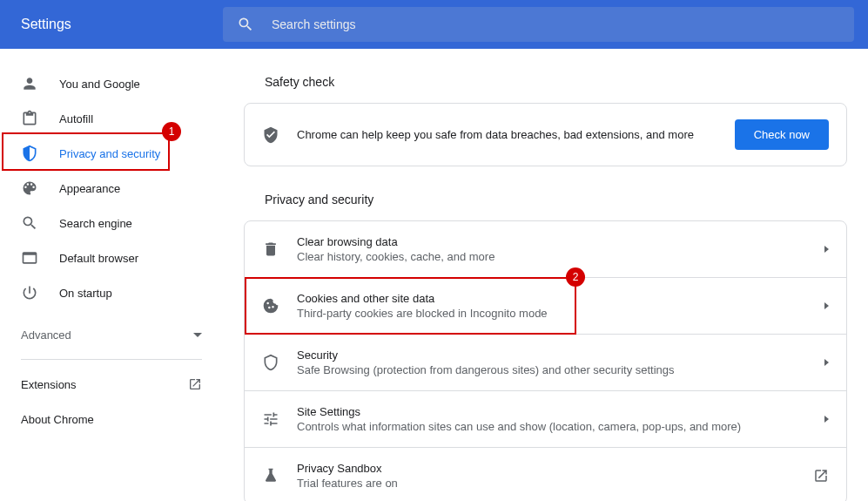  What do you see at coordinates (103, 84) in the screenshot?
I see `sidebar-item-you-and-google: You and Google` at bounding box center [103, 84].